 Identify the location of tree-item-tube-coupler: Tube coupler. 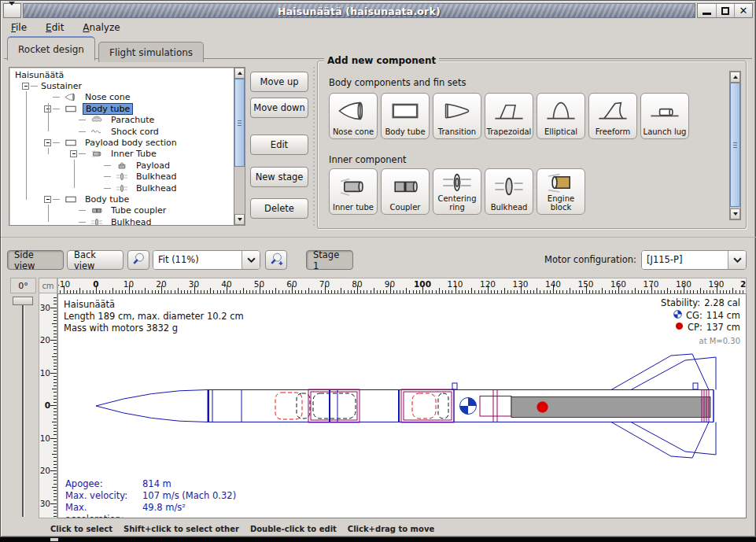
(121, 211).